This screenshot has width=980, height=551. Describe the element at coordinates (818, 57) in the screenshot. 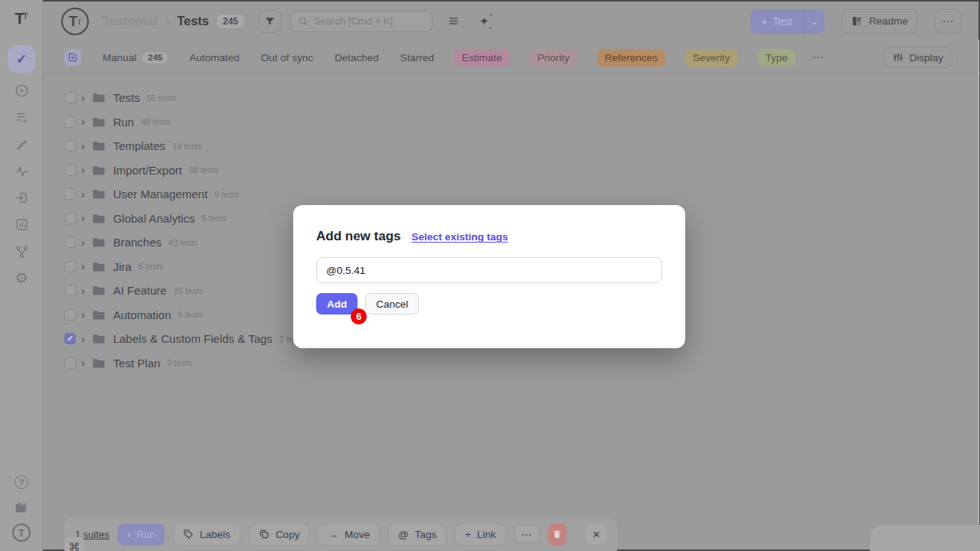

I see `filter-more-button: ⋯` at that location.